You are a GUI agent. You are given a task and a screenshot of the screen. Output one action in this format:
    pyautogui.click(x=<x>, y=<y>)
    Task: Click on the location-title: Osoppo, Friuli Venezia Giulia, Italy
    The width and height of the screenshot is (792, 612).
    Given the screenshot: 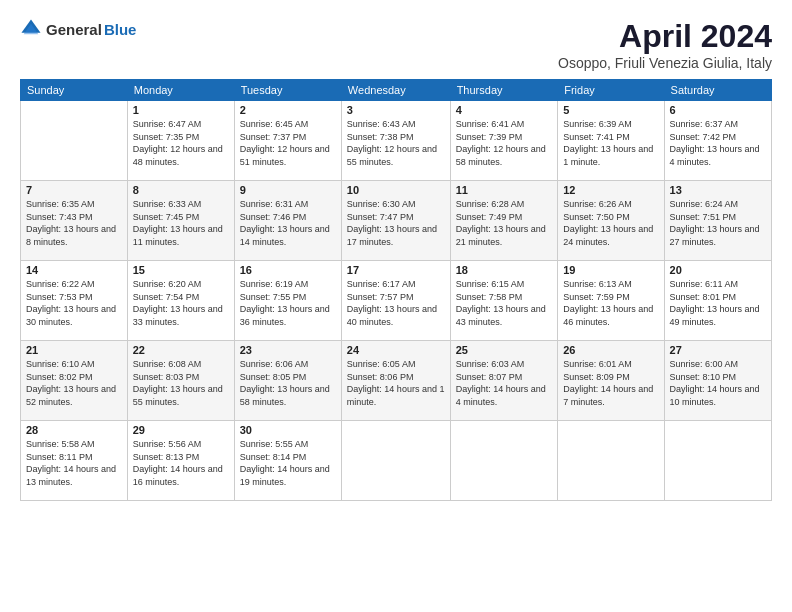 What is the action you would take?
    pyautogui.click(x=665, y=63)
    